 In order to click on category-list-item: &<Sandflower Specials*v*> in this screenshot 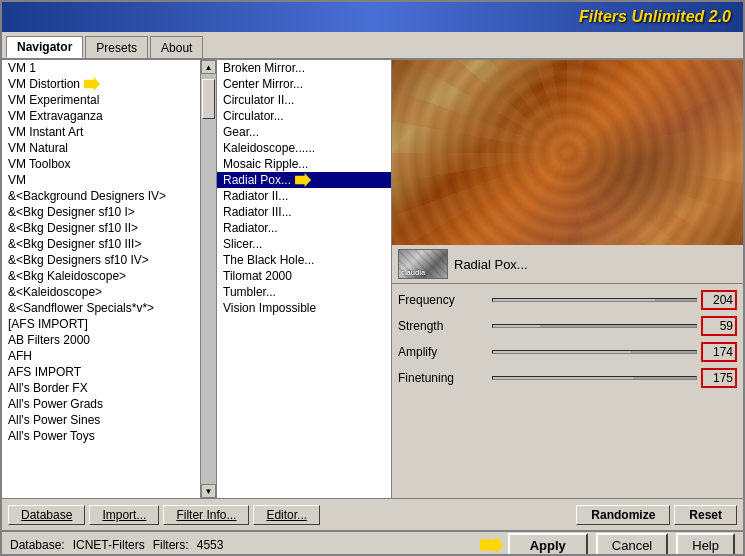, I will do `click(101, 308)`.